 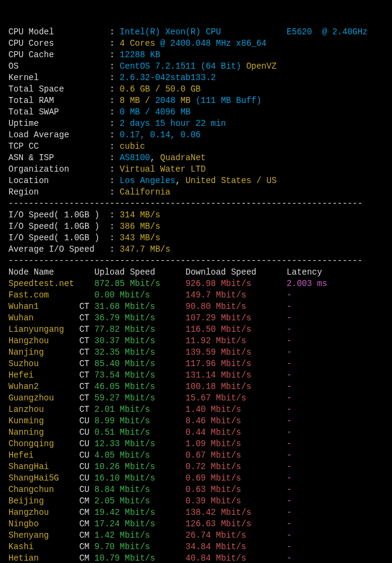 I want to click on download-speed: 0.44 Mbit/s, so click(x=236, y=432).